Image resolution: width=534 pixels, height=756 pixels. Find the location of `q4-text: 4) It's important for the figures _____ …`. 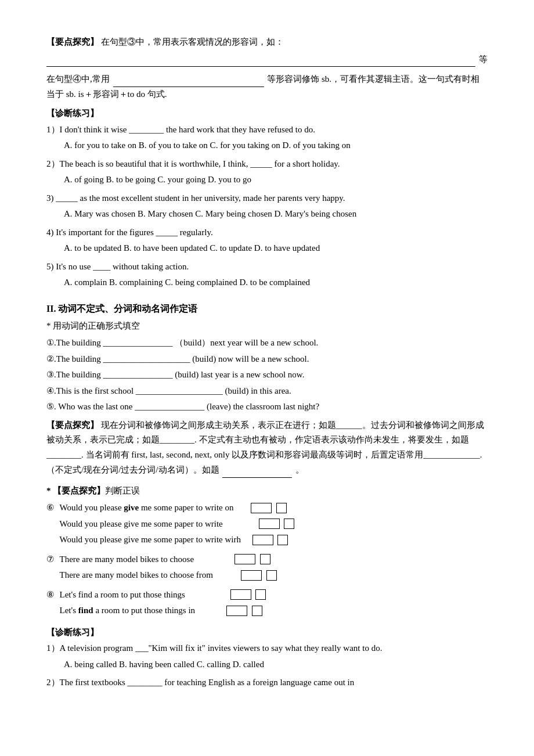

q4-text: 4) It's important for the figures _____ … is located at coordinates (267, 233).